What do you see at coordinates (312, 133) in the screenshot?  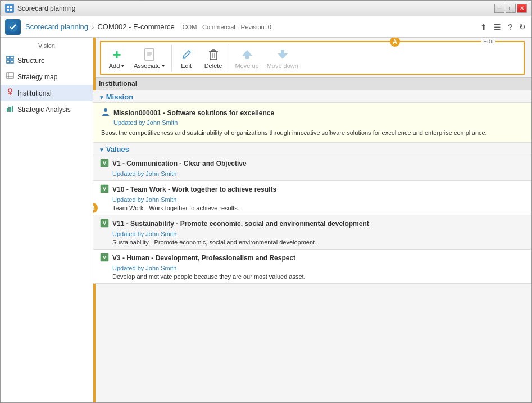 I see `mission-card-text: Boost the competitiveness and sustainabi…` at bounding box center [312, 133].